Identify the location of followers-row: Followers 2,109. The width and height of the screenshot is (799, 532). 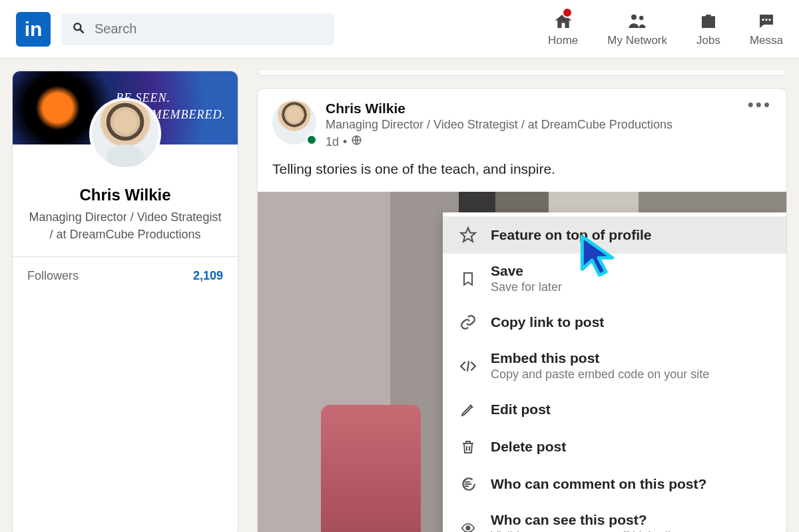
(125, 276).